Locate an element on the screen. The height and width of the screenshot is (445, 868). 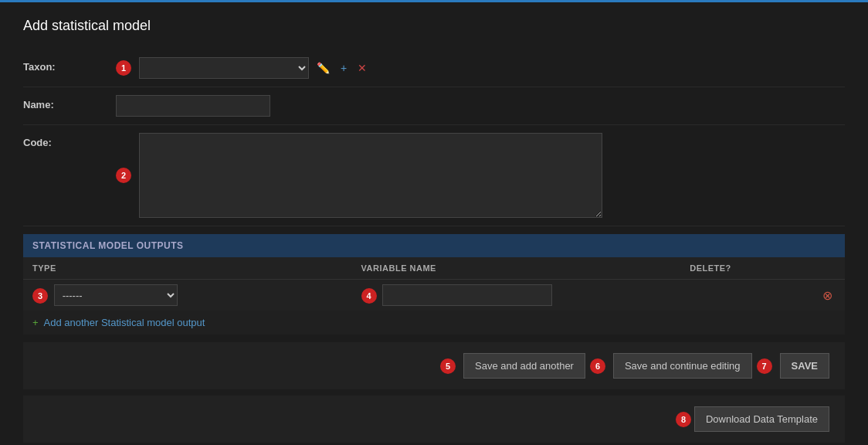
badge-6: 6 is located at coordinates (598, 366).